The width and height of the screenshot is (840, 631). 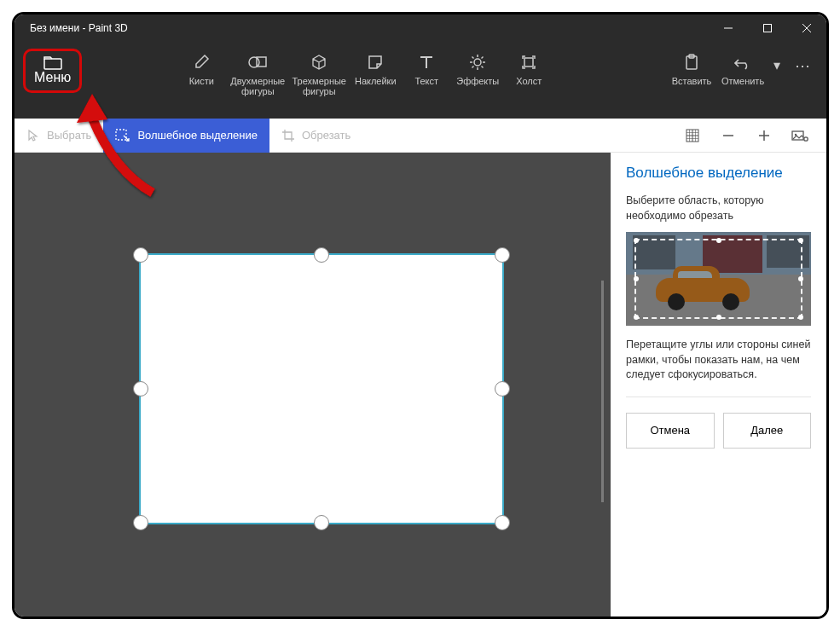 I want to click on handle-tr, so click(x=502, y=255).